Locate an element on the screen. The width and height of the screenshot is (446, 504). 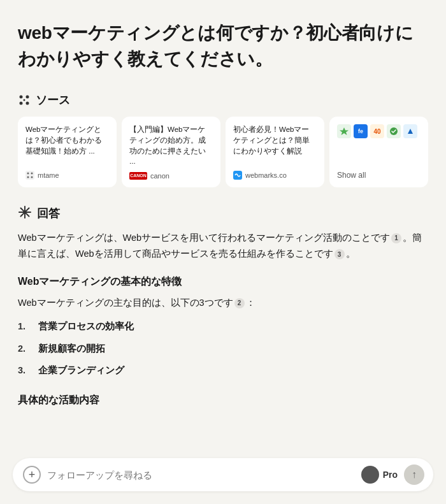
followup-input is located at coordinates (201, 475).